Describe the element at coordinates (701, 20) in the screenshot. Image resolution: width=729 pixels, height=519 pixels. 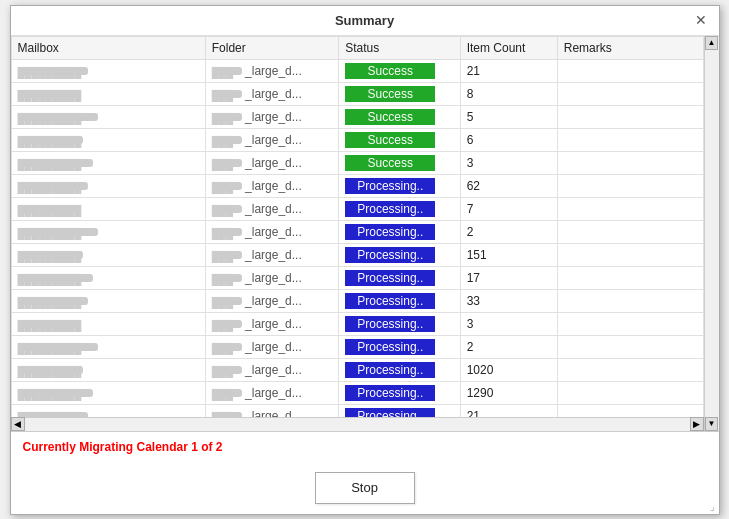
I see `close-button: ✕` at that location.